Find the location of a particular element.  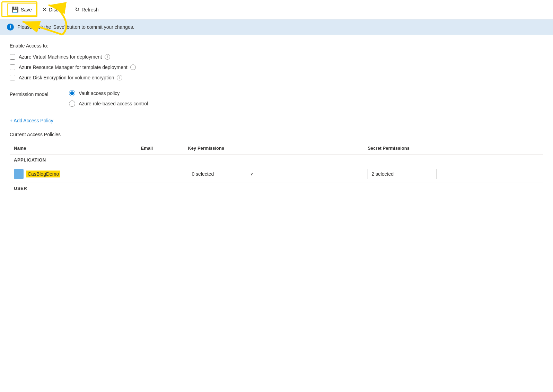

info-banner: i Please click the 'Save' button to comm… is located at coordinates (276, 27).